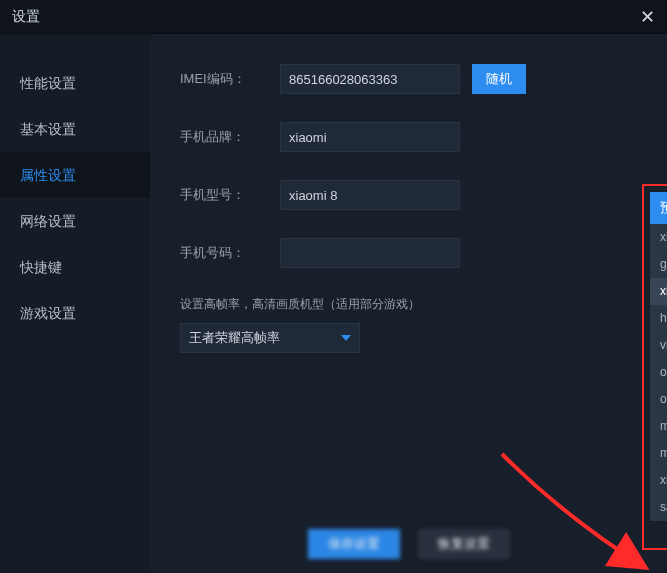  What do you see at coordinates (75, 129) in the screenshot?
I see `sidebar-item-basic: 基本设置` at bounding box center [75, 129].